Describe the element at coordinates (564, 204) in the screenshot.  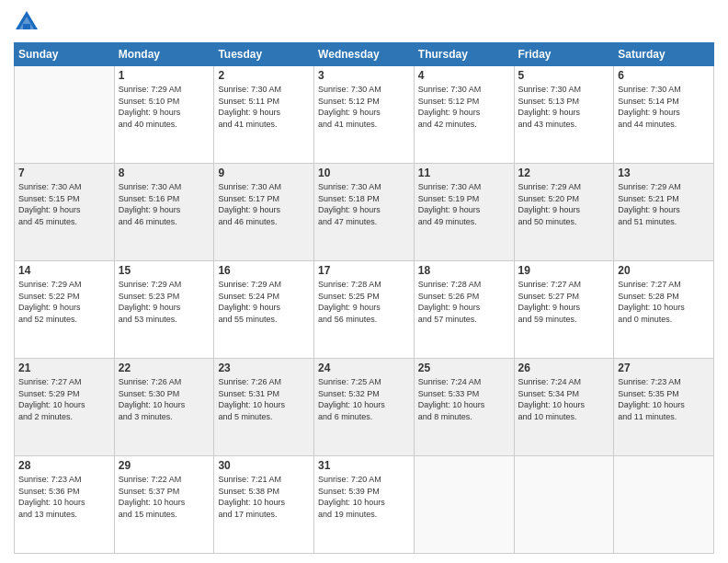
I see `day-info: Sunrise: 7:29 AMSunset: 5:20 PMDaylight:…` at that location.